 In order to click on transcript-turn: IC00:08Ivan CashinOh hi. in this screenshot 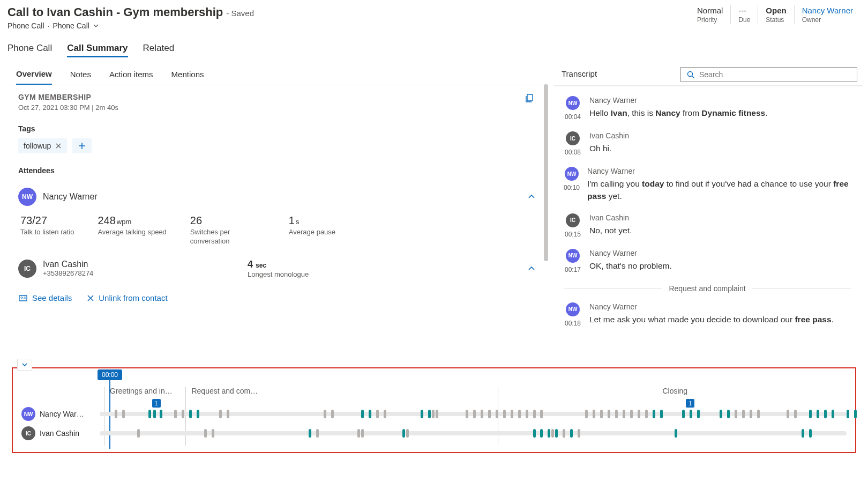, I will do `click(707, 144)`.